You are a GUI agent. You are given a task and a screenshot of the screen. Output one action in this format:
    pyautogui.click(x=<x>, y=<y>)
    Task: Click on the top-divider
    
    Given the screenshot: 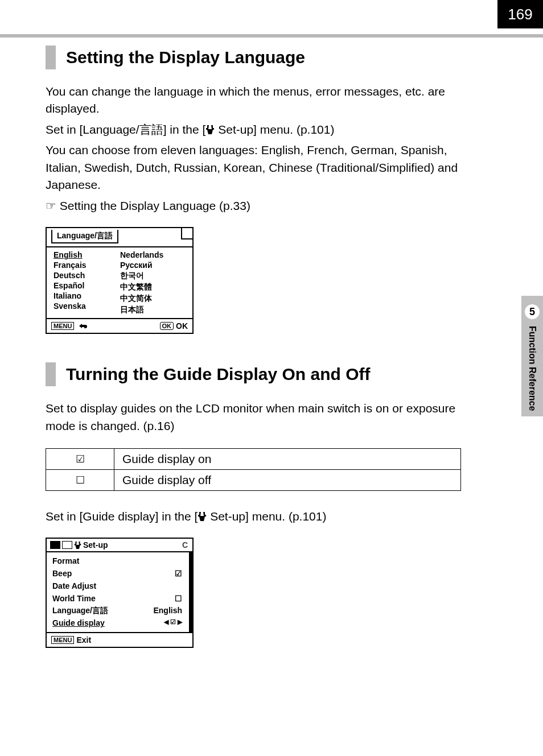 What is the action you would take?
    pyautogui.click(x=272, y=36)
    